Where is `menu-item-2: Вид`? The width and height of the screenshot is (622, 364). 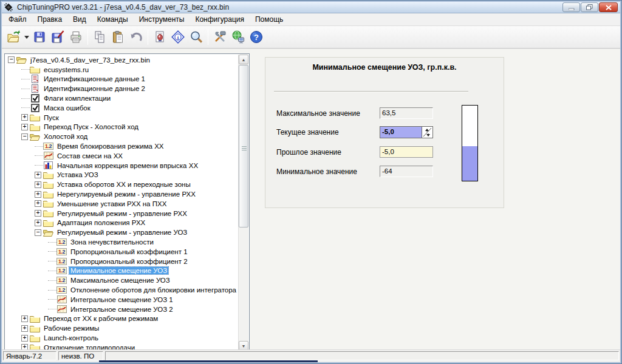 menu-item-2: Вид is located at coordinates (80, 19).